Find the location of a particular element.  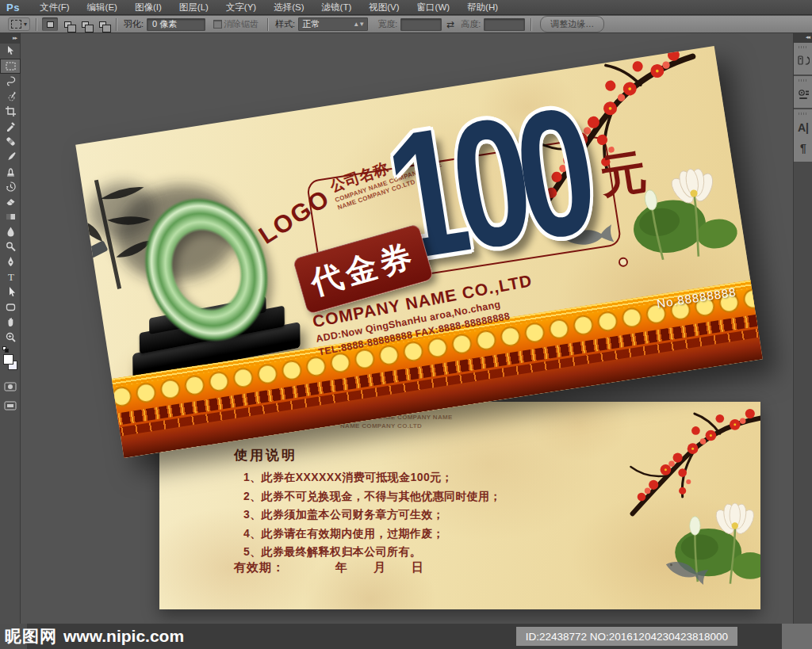

menu-view: 视图(V) is located at coordinates (384, 8).